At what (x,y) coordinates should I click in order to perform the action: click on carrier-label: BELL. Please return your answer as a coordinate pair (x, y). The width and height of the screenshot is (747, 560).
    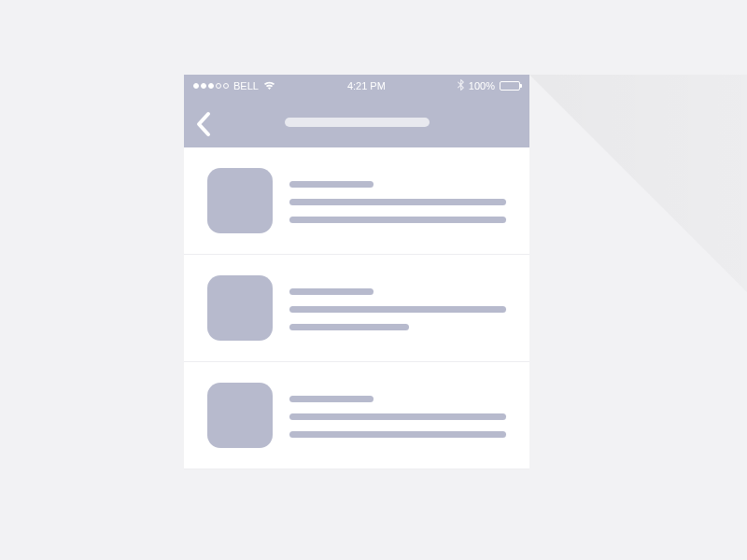
    Looking at the image, I should click on (247, 86).